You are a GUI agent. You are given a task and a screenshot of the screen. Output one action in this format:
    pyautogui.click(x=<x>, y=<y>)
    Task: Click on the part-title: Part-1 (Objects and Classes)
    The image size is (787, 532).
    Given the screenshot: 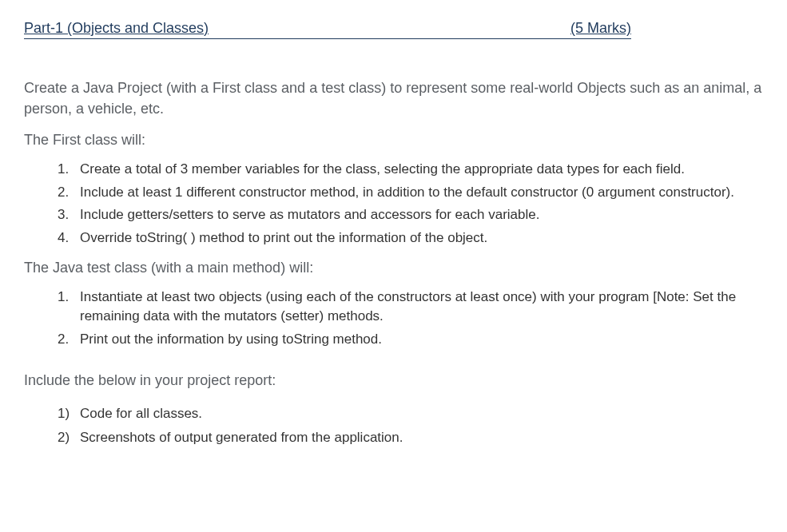 What is the action you would take?
    pyautogui.click(x=117, y=29)
    